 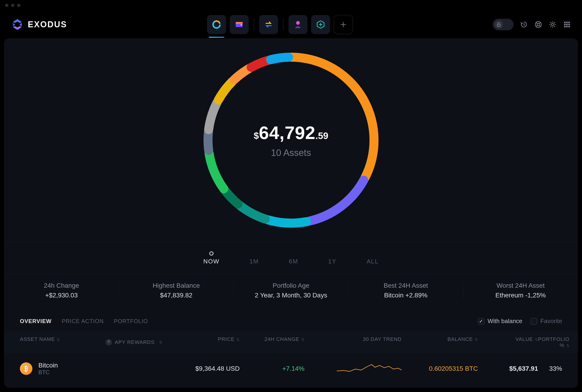 I want to click on col-apy: ?APY REWARDS⇅, so click(x=138, y=342).